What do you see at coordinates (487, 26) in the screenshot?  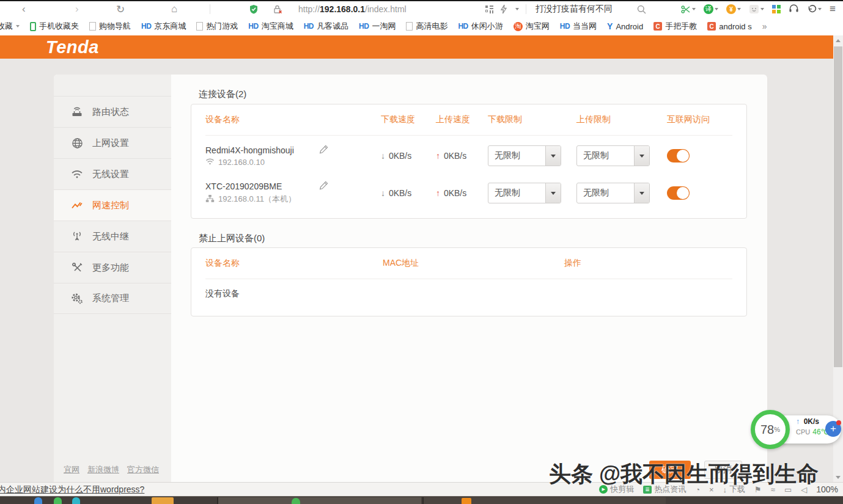 I see `bookmark-label: 休闲小游` at bounding box center [487, 26].